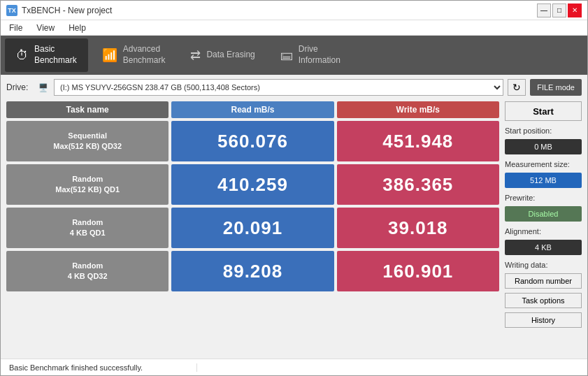  What do you see at coordinates (294, 28) in the screenshot?
I see `menu-bar: File View Help` at bounding box center [294, 28].